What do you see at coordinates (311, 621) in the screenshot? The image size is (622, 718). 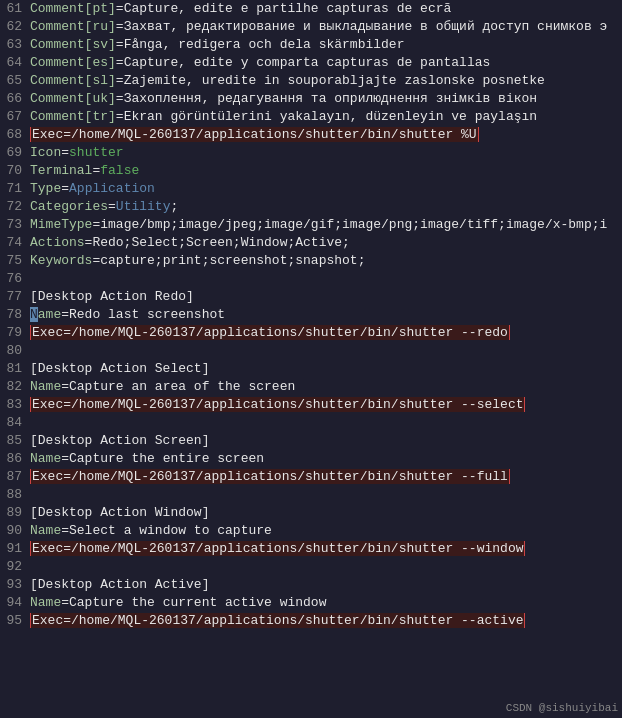 I see `code-line: 95Exec=/home/MQL-260137/applications/shu…` at bounding box center [311, 621].